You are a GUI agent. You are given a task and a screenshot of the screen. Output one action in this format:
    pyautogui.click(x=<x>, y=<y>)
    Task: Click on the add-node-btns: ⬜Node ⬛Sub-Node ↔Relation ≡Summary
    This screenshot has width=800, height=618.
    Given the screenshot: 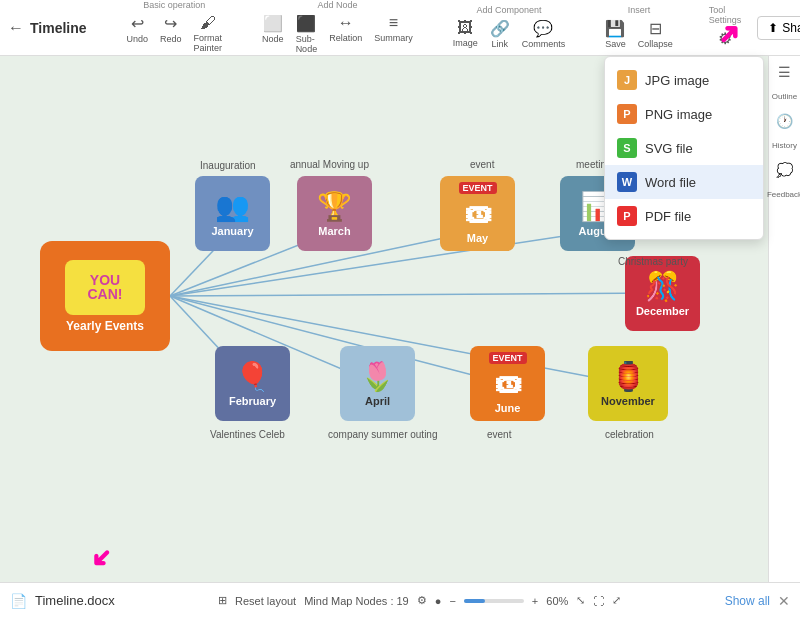 What is the action you would take?
    pyautogui.click(x=338, y=34)
    